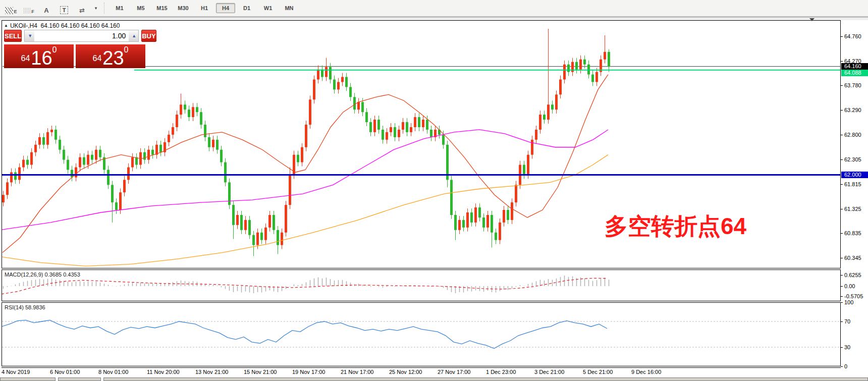 Image resolution: width=868 pixels, height=381 pixels. I want to click on timeframe-button-m5: M5, so click(141, 8).